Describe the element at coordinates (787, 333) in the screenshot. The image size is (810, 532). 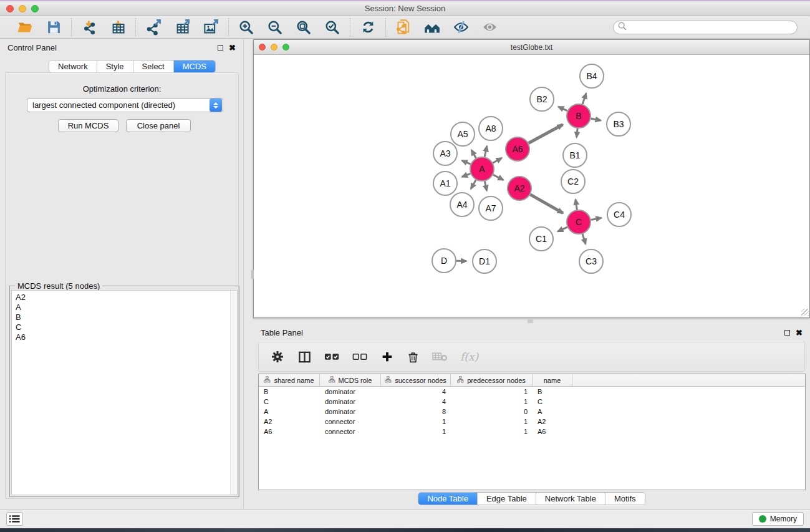
I see `float-table-panel-icon` at that location.